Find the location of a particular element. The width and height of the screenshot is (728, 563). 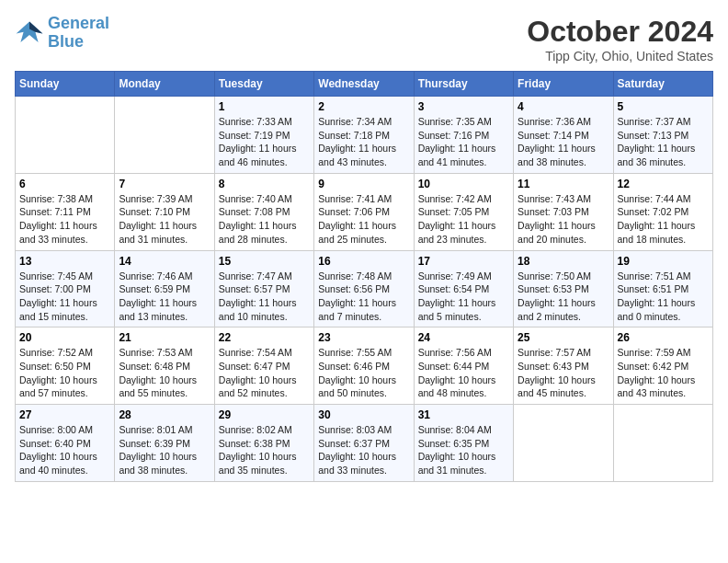

cell-details: Sunrise: 7:54 AMSunset: 6:47 PMDaylight:… is located at coordinates (265, 373).